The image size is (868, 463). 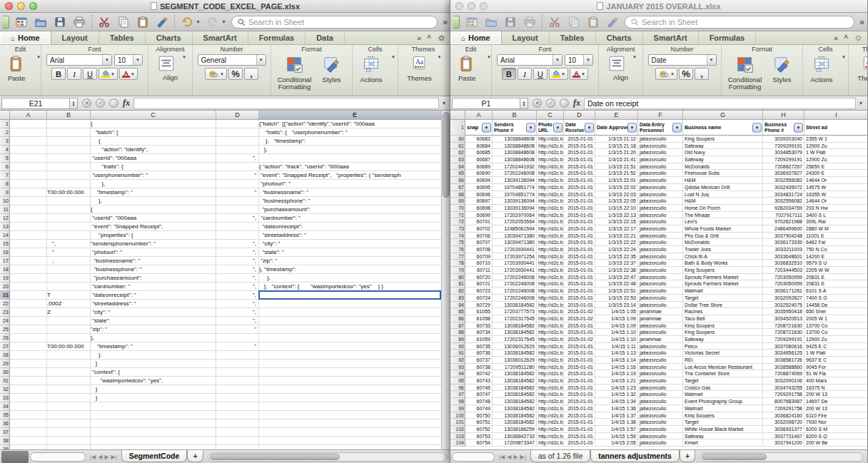 I want to click on name-box: P1, so click(x=486, y=103).